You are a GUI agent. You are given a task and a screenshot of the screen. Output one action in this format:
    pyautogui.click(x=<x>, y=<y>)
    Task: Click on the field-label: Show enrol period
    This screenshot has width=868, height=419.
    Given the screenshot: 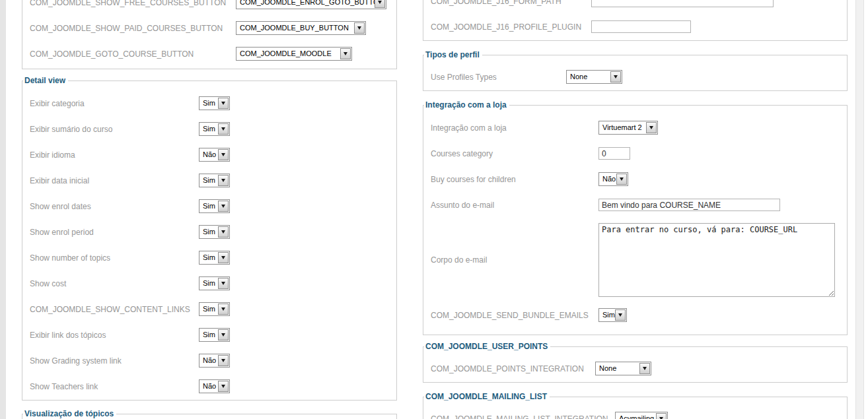 What is the action you would take?
    pyautogui.click(x=114, y=232)
    